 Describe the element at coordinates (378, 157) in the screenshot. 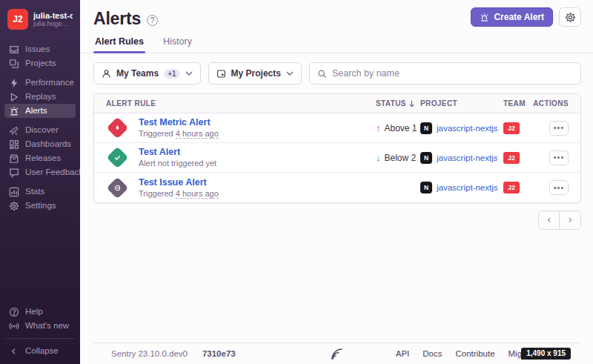

I see `arrow-down-icon: ↓` at that location.